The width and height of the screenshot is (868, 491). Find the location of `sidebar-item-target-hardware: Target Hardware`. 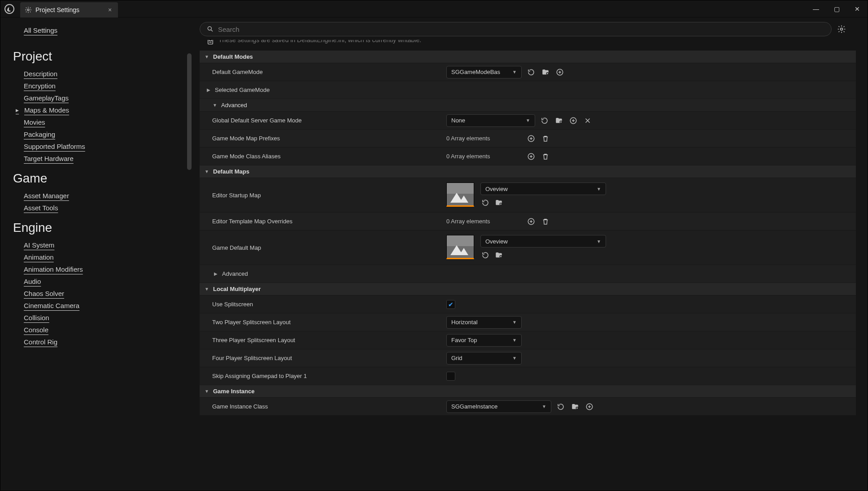

sidebar-item-target-hardware: Target Hardware is located at coordinates (101, 159).